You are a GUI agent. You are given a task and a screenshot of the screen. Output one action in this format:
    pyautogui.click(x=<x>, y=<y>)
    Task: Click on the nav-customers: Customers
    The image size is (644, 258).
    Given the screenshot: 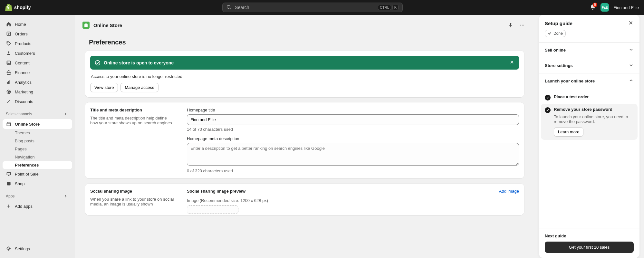 What is the action you would take?
    pyautogui.click(x=37, y=53)
    